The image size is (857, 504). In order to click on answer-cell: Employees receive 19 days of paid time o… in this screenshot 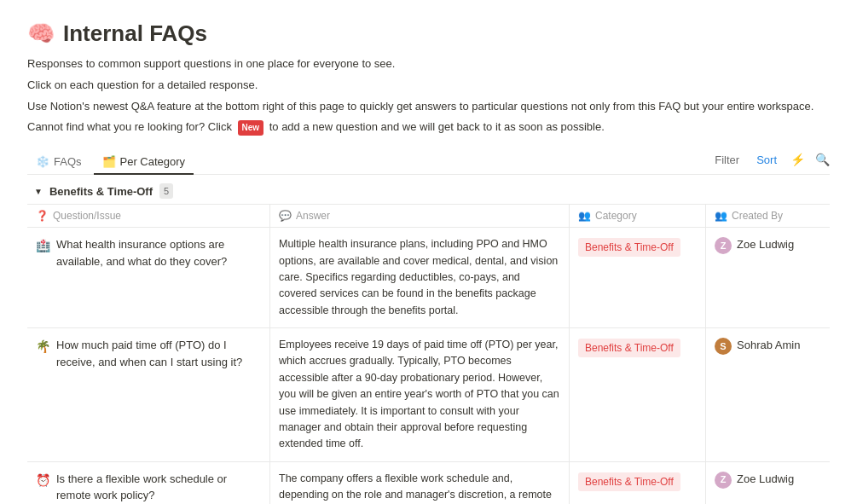, I will do `click(420, 395)`.